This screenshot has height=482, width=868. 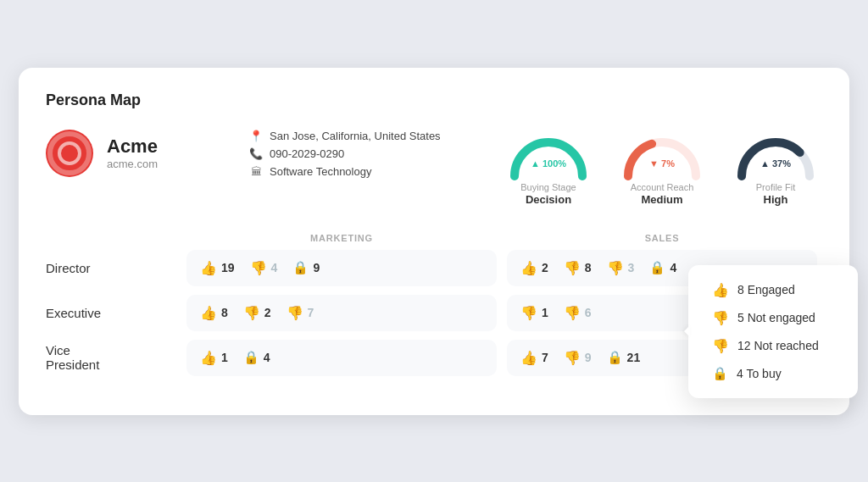 What do you see at coordinates (634, 357) in the screenshot?
I see `vp-sales-lock-val: 21` at bounding box center [634, 357].